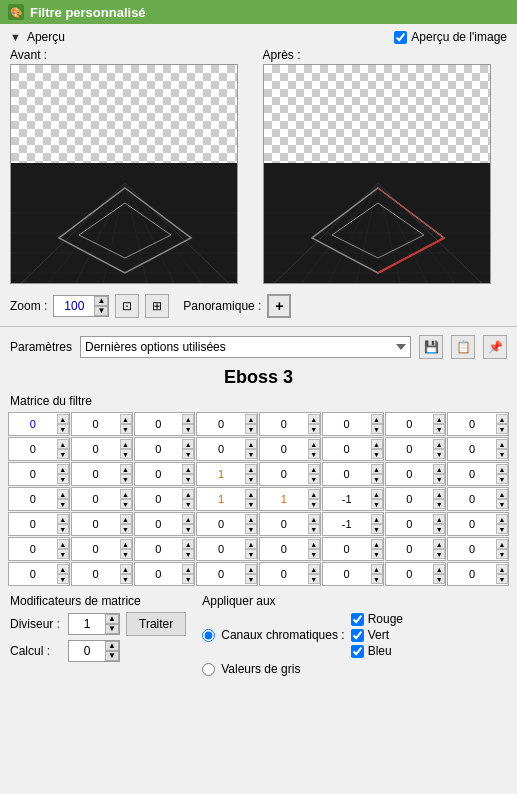 The width and height of the screenshot is (517, 794). I want to click on matrix-down-0-5: ▼, so click(377, 429).